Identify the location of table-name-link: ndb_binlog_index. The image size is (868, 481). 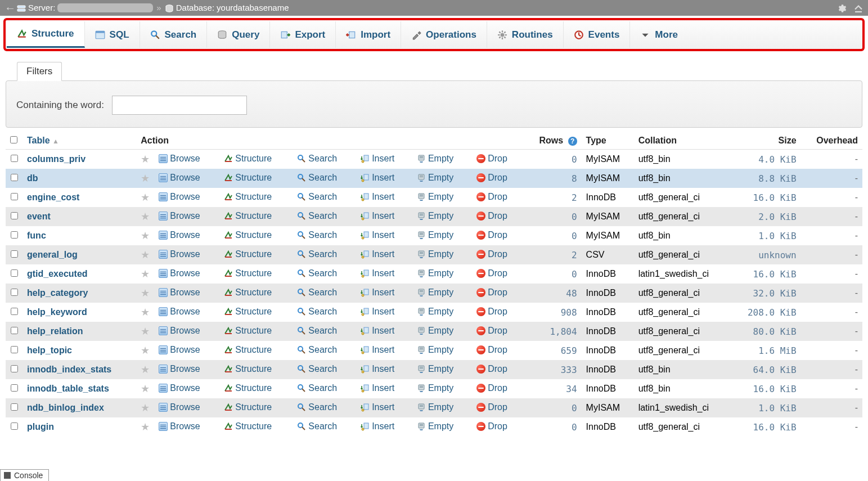
(65, 407).